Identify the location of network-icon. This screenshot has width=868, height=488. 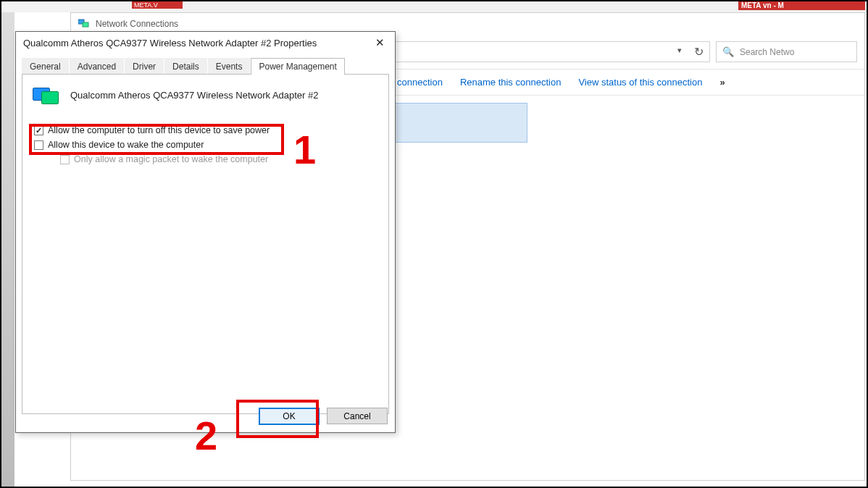
(84, 25).